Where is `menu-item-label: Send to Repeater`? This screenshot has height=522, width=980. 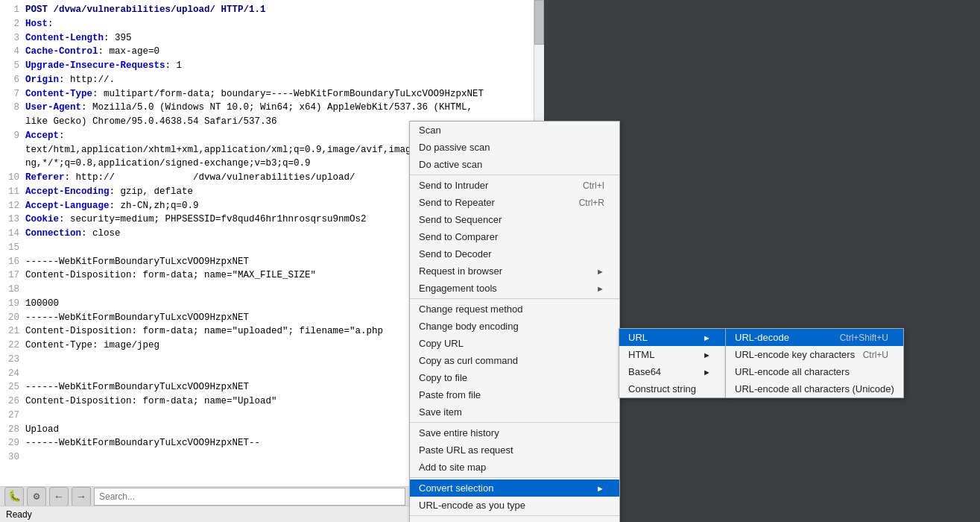
menu-item-label: Send to Repeater is located at coordinates (457, 203).